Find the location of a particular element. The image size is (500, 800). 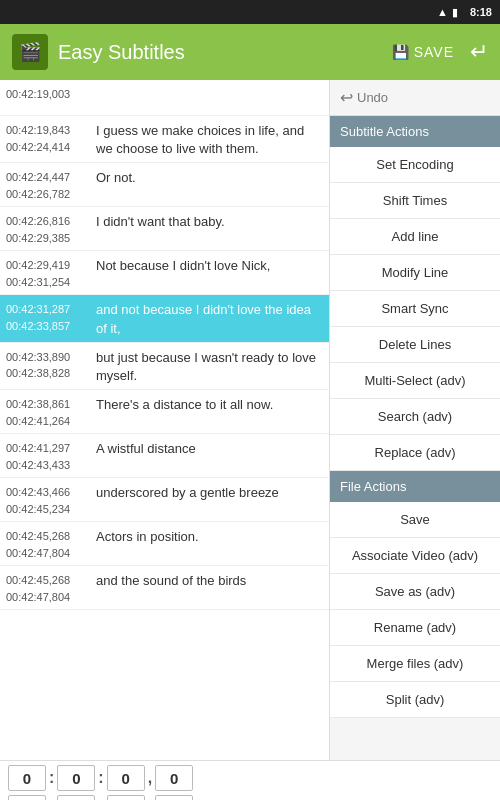

subtitle-actions-header: Subtitle Actions is located at coordinates (415, 132).